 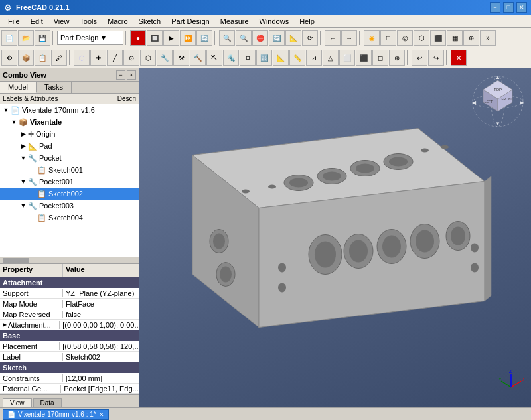 What do you see at coordinates (69, 260) in the screenshot?
I see `tree-scrollbar-h` at bounding box center [69, 260].